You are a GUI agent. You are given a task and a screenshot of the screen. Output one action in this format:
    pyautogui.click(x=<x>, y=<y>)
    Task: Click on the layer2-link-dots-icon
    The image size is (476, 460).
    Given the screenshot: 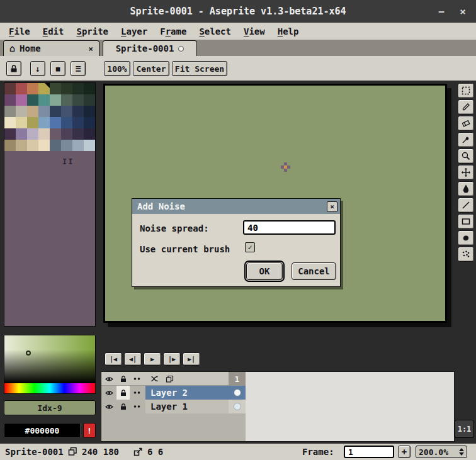 What is the action you would take?
    pyautogui.click(x=137, y=393)
    